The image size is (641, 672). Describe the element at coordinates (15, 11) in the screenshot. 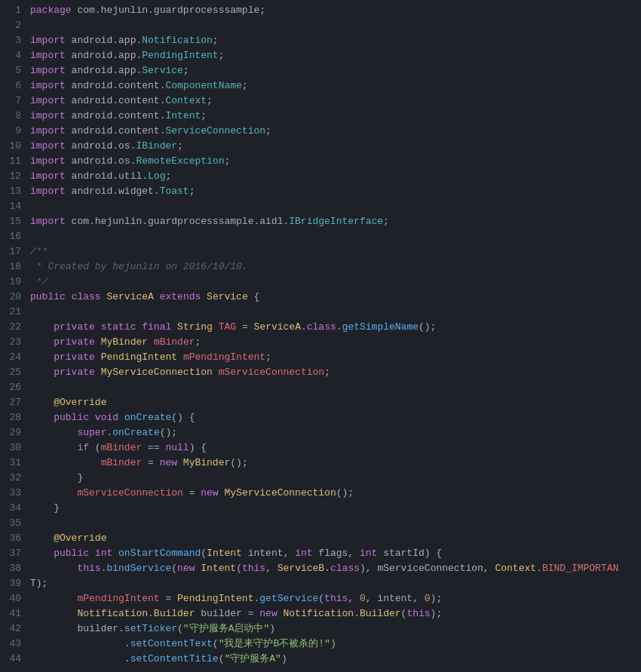

I see `line-number: 1` at that location.